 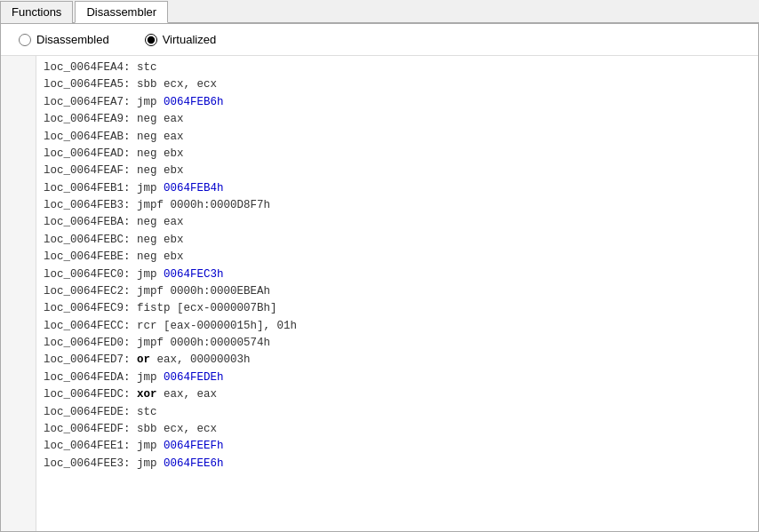 I want to click on radio-disassembled: Disassembled, so click(x=64, y=39).